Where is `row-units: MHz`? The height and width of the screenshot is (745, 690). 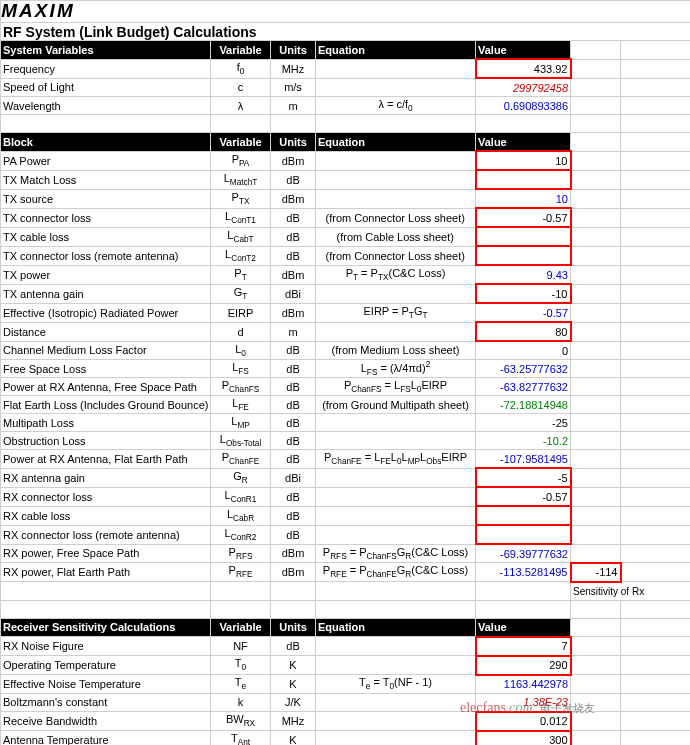
row-units: MHz is located at coordinates (294, 68).